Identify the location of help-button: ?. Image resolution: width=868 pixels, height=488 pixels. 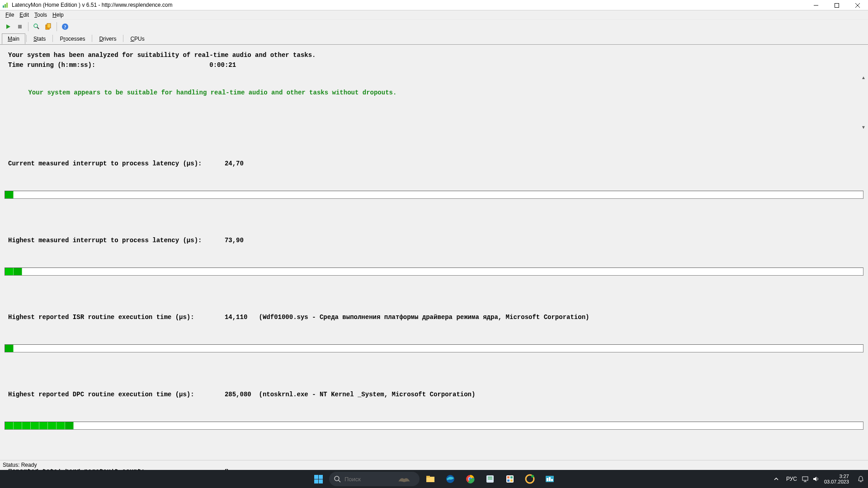
(65, 27).